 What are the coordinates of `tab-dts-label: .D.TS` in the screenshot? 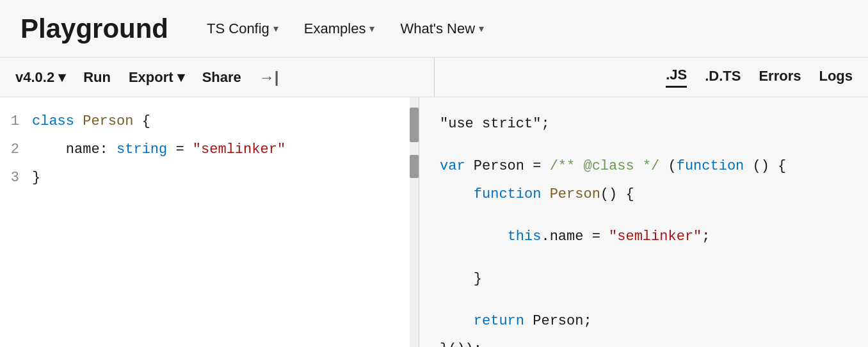 It's located at (723, 76).